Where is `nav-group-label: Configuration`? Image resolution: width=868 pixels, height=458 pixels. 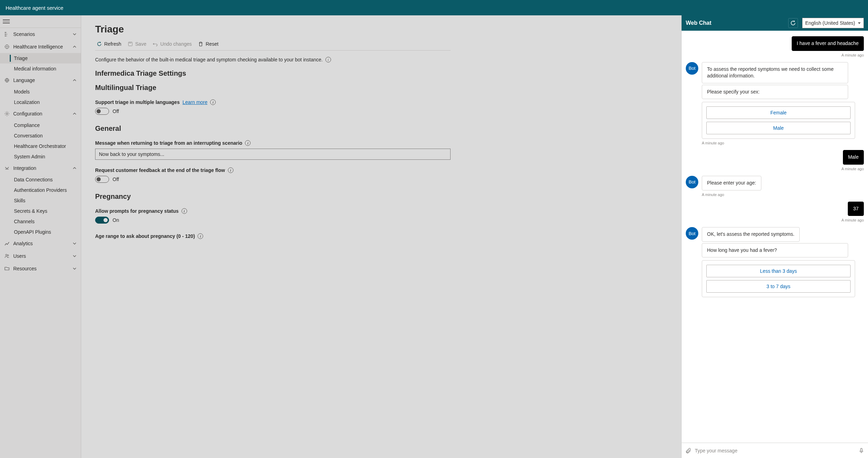
nav-group-label: Configuration is located at coordinates (28, 114).